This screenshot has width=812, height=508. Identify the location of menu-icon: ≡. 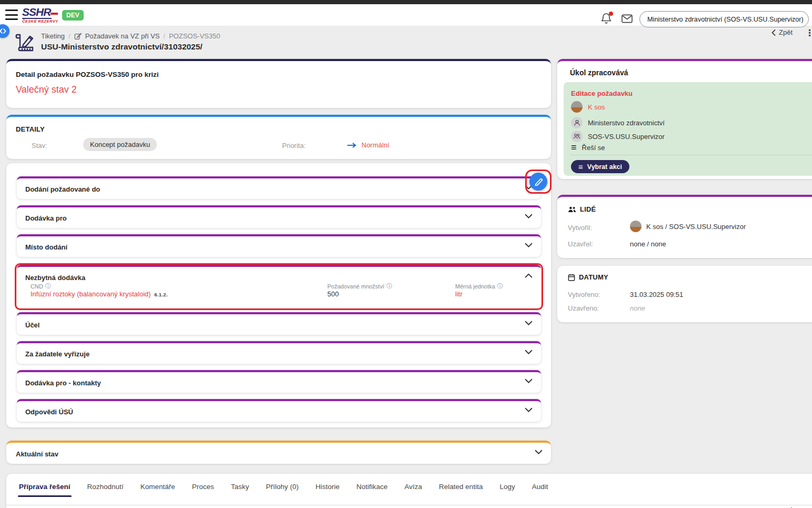
(581, 166).